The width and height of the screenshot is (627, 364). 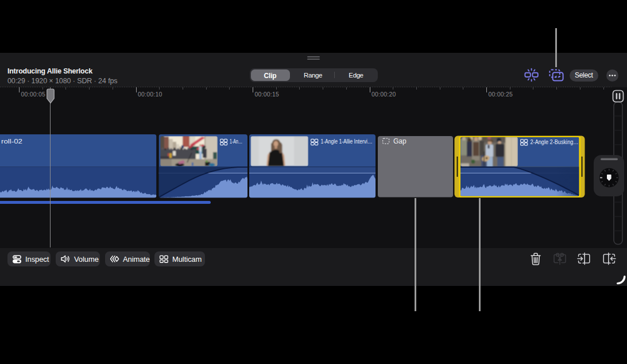 What do you see at coordinates (400, 141) in the screenshot?
I see `svg-text: Gap` at bounding box center [400, 141].